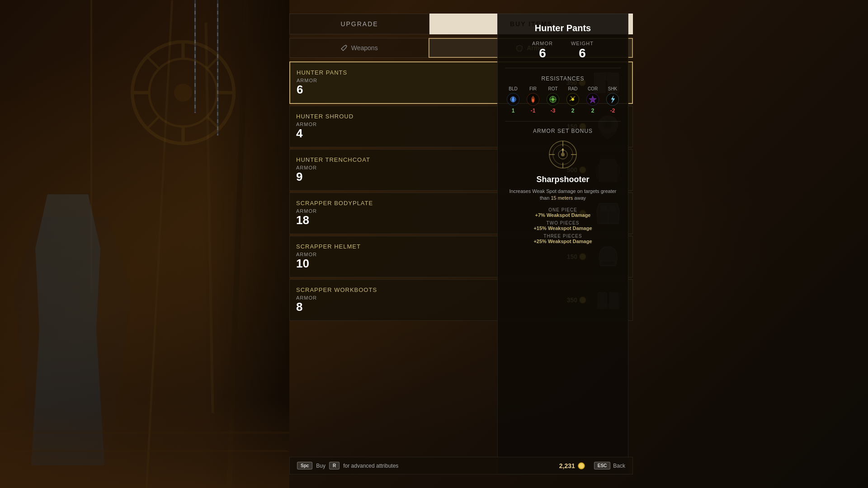  Describe the element at coordinates (145, 443) in the screenshot. I see `floor` at that location.